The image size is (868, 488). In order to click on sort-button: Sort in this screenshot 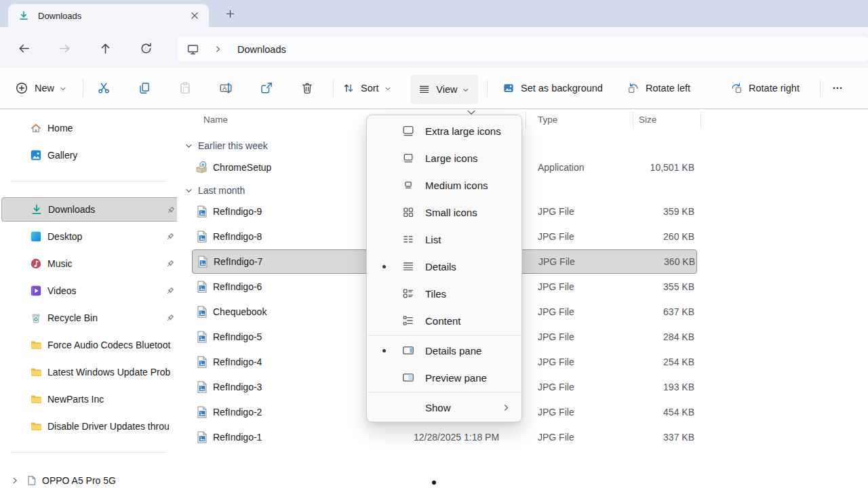, I will do `click(368, 88)`.